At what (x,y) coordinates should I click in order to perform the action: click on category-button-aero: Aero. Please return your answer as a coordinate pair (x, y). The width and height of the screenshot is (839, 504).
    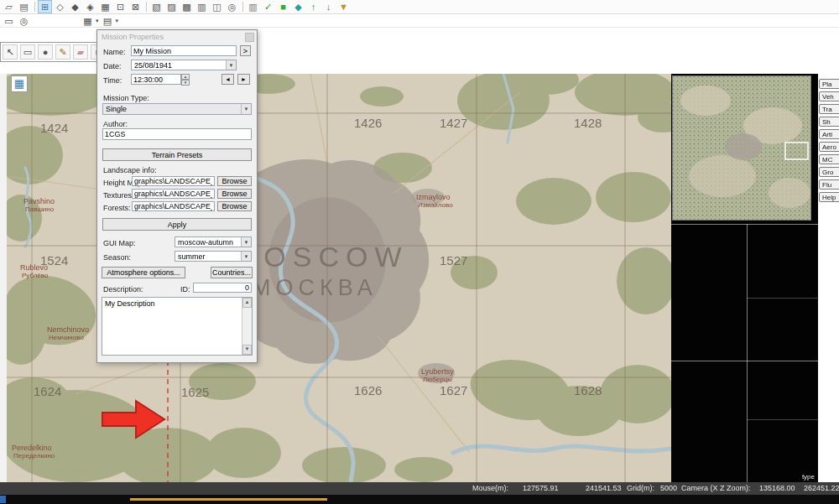
    Looking at the image, I should click on (829, 147).